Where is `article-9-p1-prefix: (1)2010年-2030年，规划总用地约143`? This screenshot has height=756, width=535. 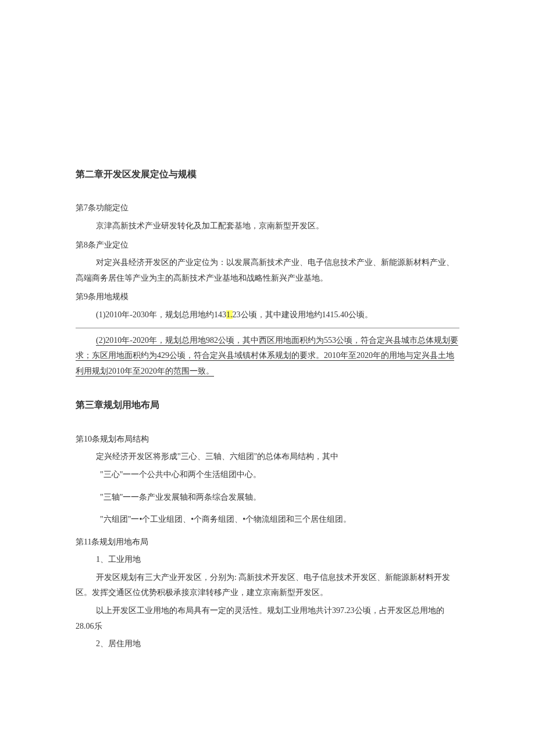
article-9-p1-prefix: (1)2010年-2030年，规划总用地约143 is located at coordinates (161, 315).